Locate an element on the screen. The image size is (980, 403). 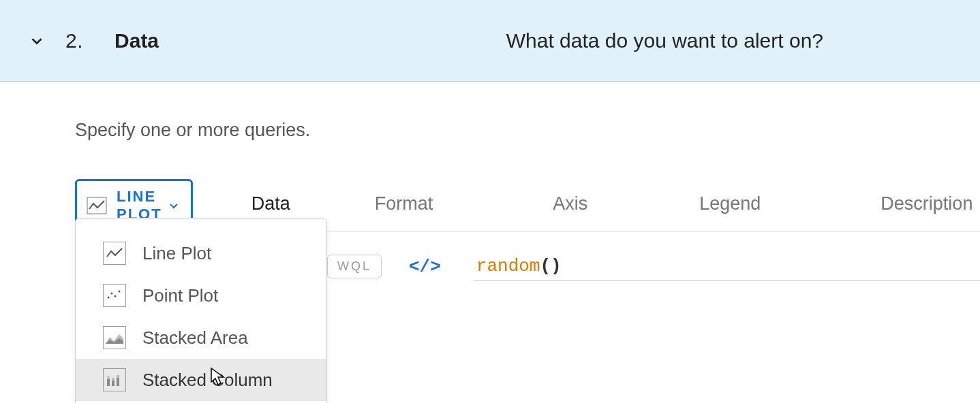
dropdown-item-label: Stacked Column is located at coordinates (207, 380).